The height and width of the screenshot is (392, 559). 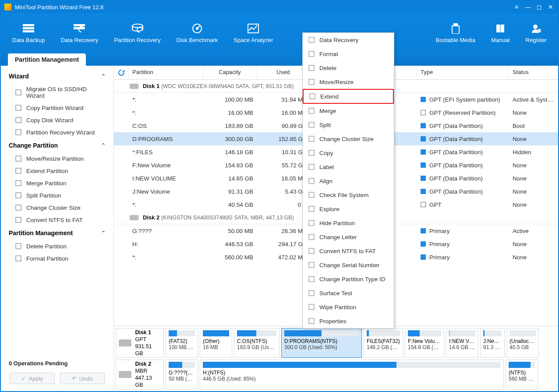 What do you see at coordinates (79, 33) in the screenshot?
I see `toolbar-data-recovery: Data Recovery` at bounding box center [79, 33].